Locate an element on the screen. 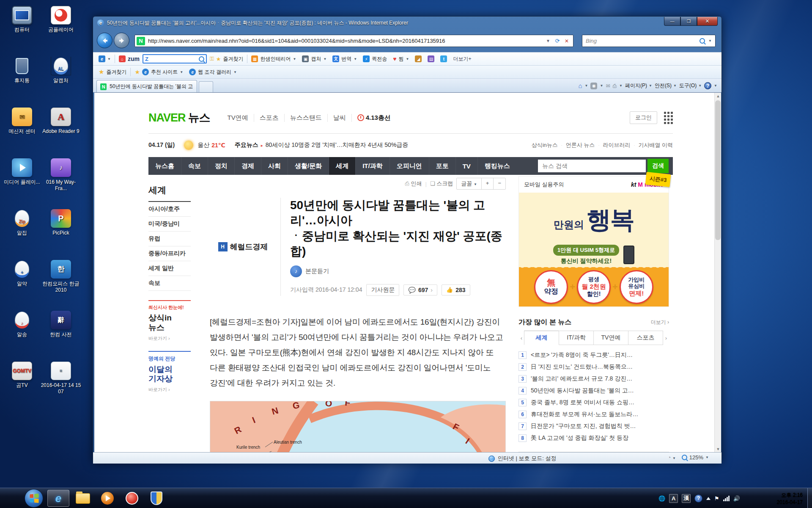 This screenshot has height=508, width=812. original-article-button: 기사원문 is located at coordinates (383, 290).